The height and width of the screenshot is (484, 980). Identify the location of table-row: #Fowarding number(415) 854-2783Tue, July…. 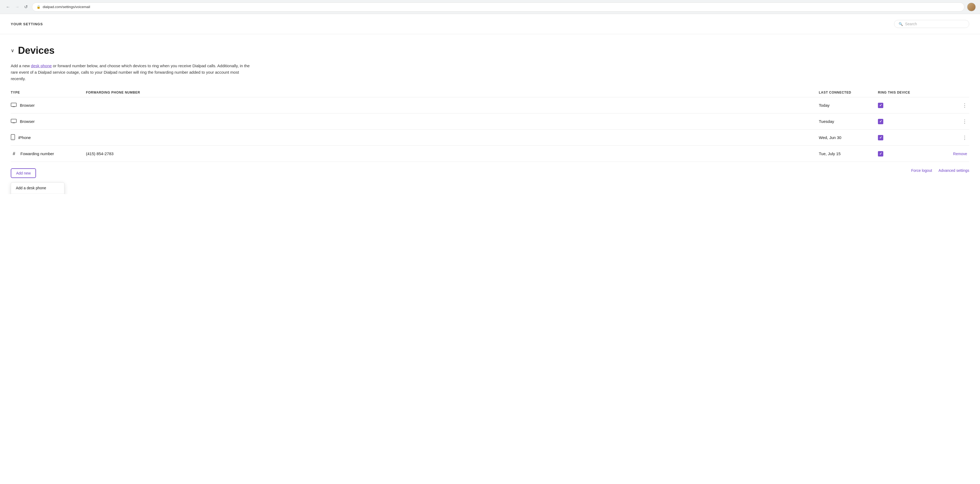
(490, 154).